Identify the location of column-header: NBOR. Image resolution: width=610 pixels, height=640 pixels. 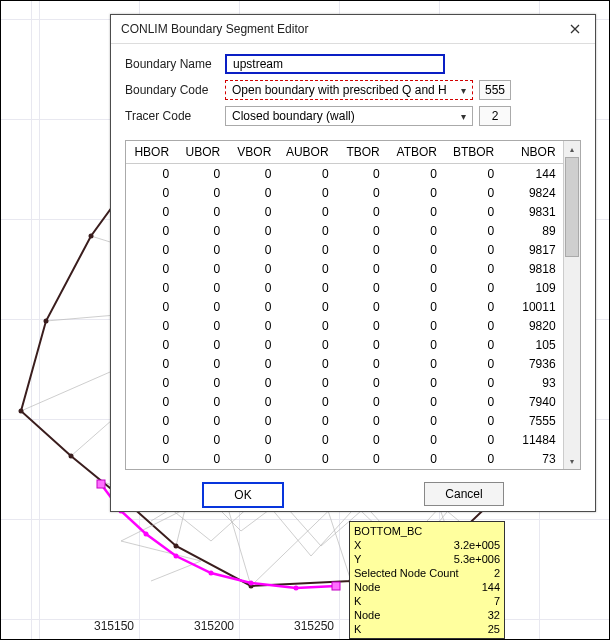
(532, 152).